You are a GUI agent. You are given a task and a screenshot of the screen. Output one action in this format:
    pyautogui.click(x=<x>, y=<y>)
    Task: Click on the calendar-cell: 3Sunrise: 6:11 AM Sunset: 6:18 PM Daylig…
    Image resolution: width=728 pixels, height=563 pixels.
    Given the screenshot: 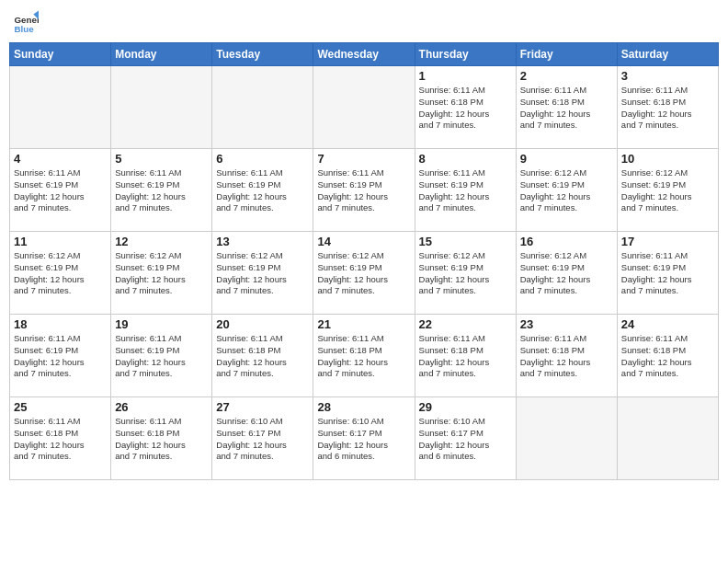 What is the action you would take?
    pyautogui.click(x=667, y=108)
    